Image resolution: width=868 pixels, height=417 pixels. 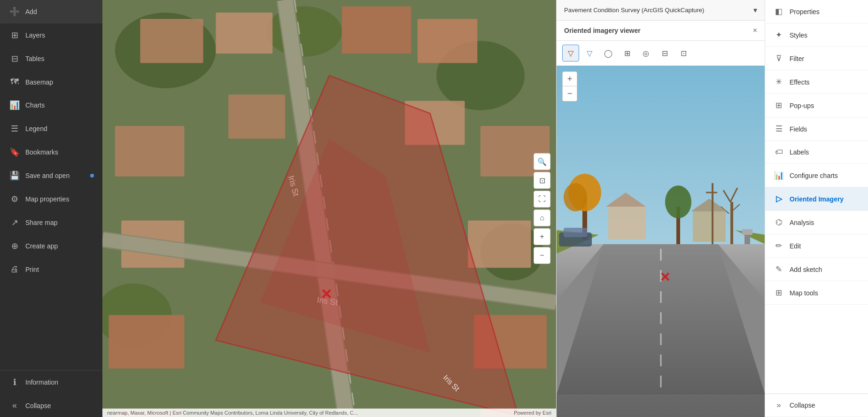 What do you see at coordinates (570, 94) in the screenshot?
I see `imagery-zoom-out: −` at bounding box center [570, 94].